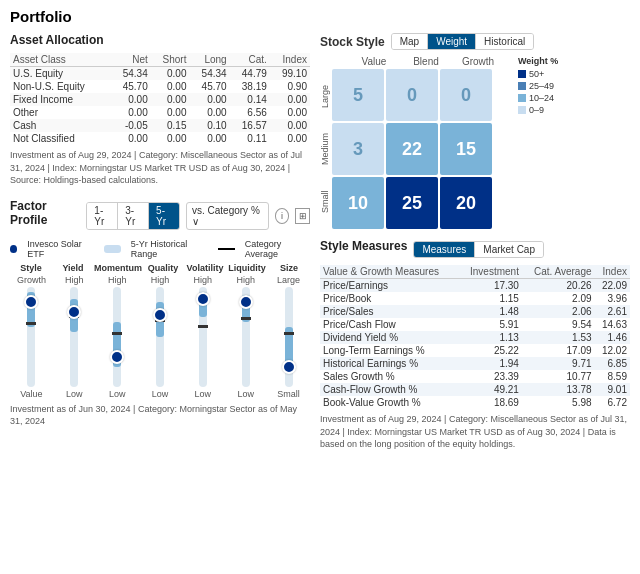 This screenshot has height=574, width=640. What do you see at coordinates (163, 268) in the screenshot?
I see `factor-col-quality-header: Quality` at bounding box center [163, 268].